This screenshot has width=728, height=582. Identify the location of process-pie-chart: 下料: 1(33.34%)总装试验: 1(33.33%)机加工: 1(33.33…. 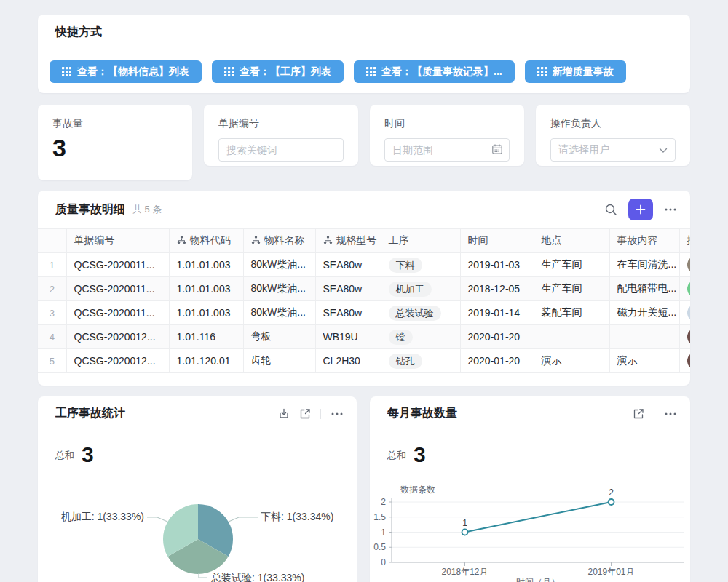
(197, 531).